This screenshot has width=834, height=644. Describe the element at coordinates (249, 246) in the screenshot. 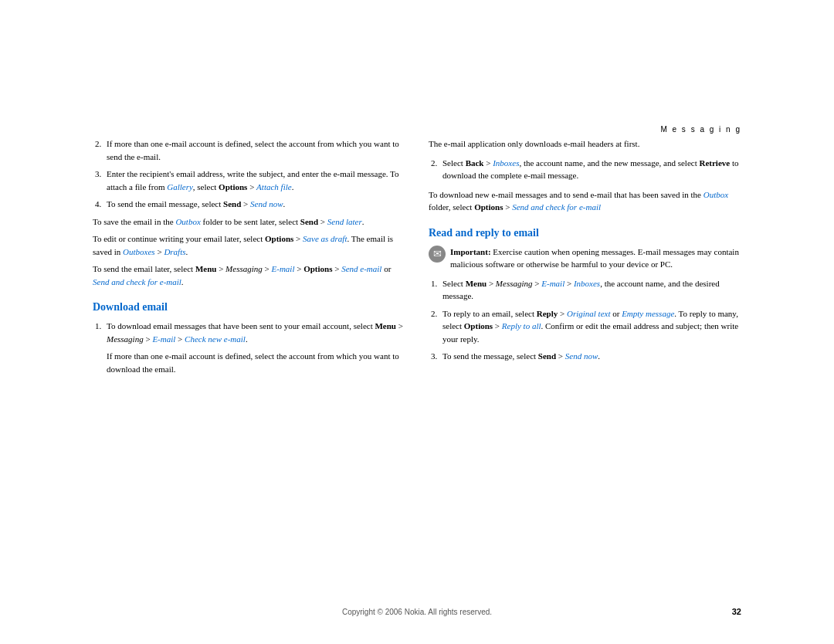

I see `edit-continue-text: To edit or continue writing your email l…` at that location.